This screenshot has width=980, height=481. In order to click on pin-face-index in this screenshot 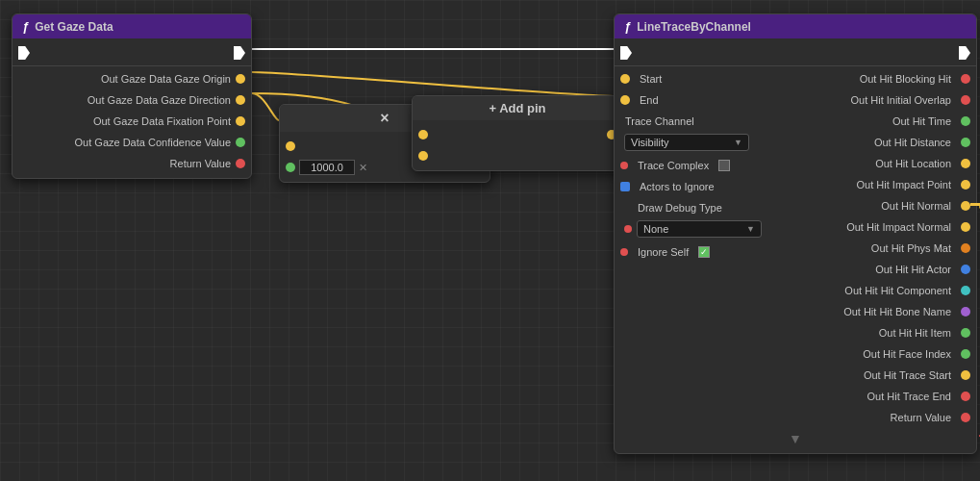, I will do `click(966, 354)`.